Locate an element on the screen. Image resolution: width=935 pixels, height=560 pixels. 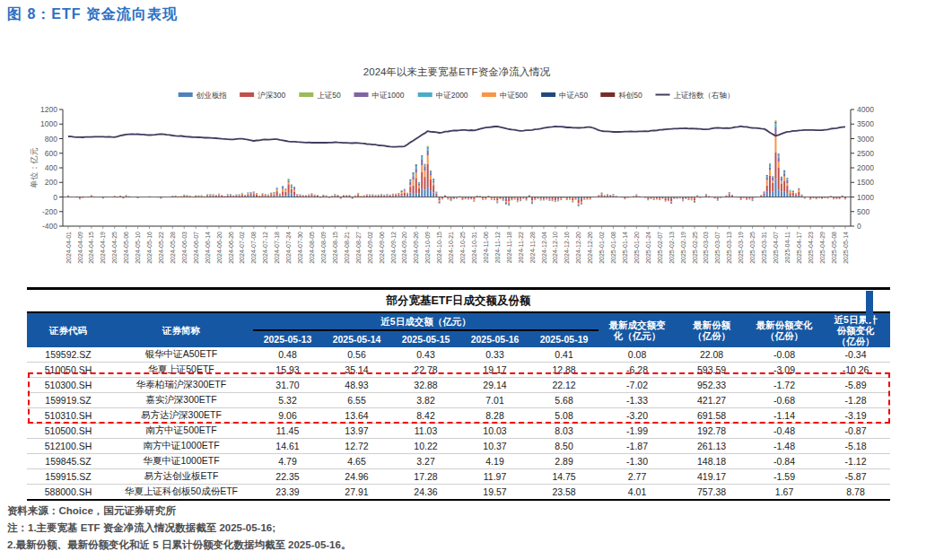
svg-text: 2025-01-02 is located at coordinates (601, 248).